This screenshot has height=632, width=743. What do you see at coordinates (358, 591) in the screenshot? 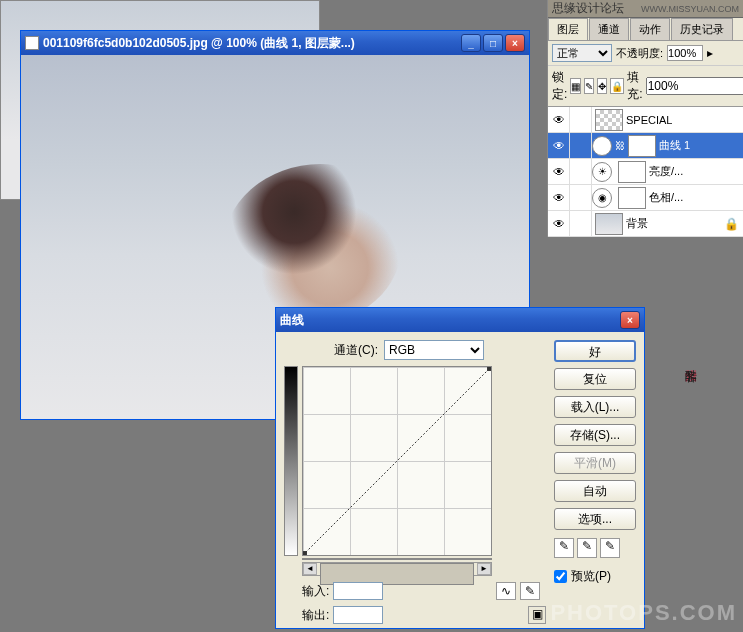
I see `input-field` at bounding box center [358, 591].